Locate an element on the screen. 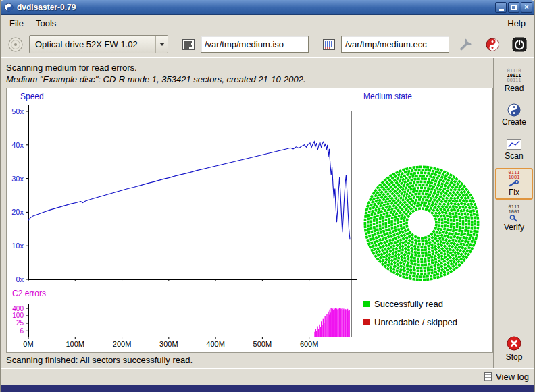 This screenshot has height=392, width=535. action-sidebar: 01110 10011 00111 Read Create is located at coordinates (513, 213).